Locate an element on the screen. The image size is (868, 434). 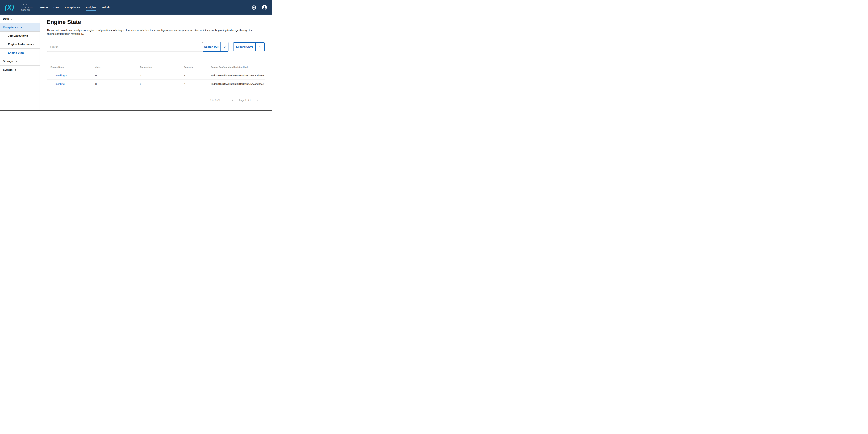
pagination: 1 to 2 of 2 Page 1 of 1 is located at coordinates (156, 100).